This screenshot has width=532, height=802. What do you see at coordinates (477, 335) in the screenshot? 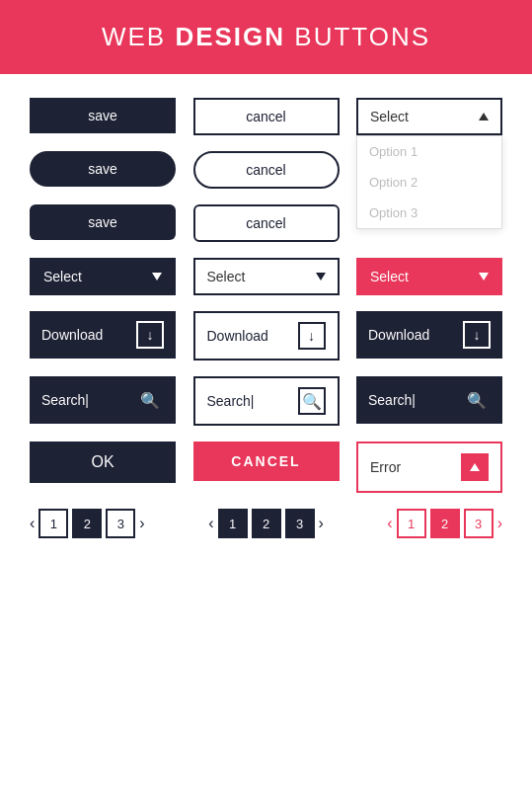
I see `download-icon-dark-right: ↓` at bounding box center [477, 335].